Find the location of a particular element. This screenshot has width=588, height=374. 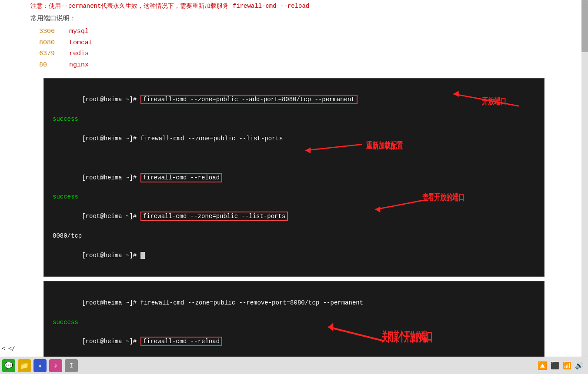

port-service: tomcat is located at coordinates (81, 43).